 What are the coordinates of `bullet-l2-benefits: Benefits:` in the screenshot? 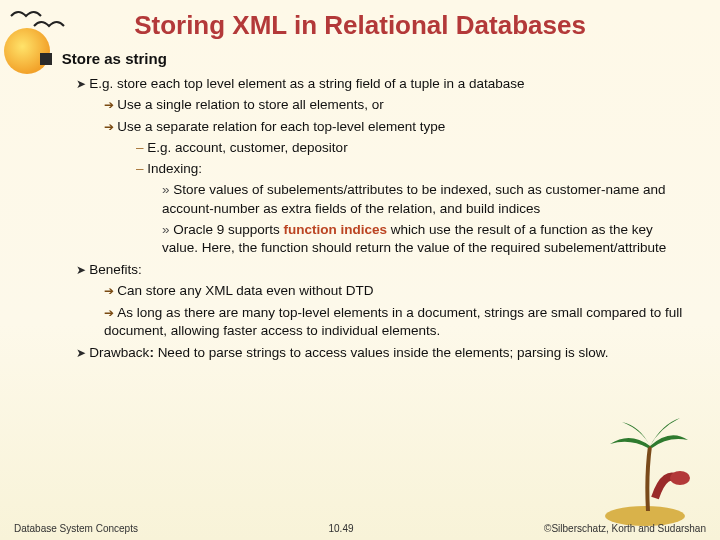 It's located at (383, 270).